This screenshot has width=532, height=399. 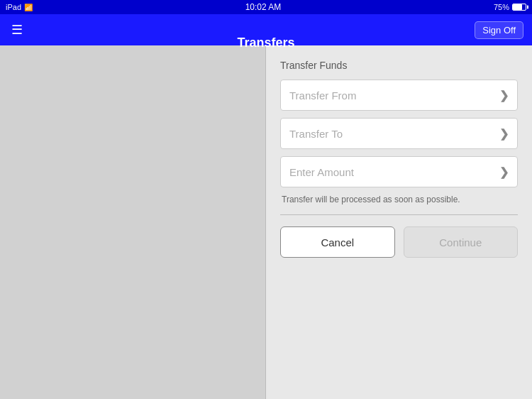 What do you see at coordinates (17, 30) in the screenshot?
I see `menu-button: ☰` at bounding box center [17, 30].